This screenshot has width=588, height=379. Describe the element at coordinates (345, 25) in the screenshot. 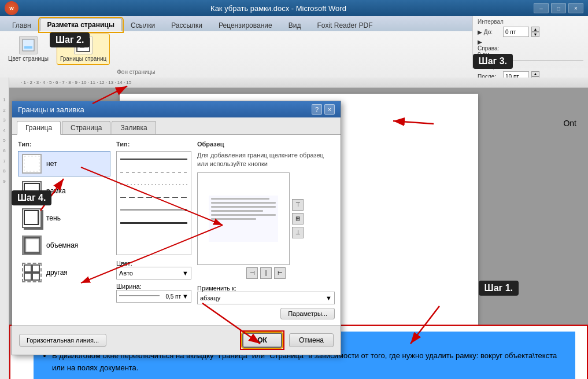

I see `tab-foxit: Foxit Reader PDF` at that location.